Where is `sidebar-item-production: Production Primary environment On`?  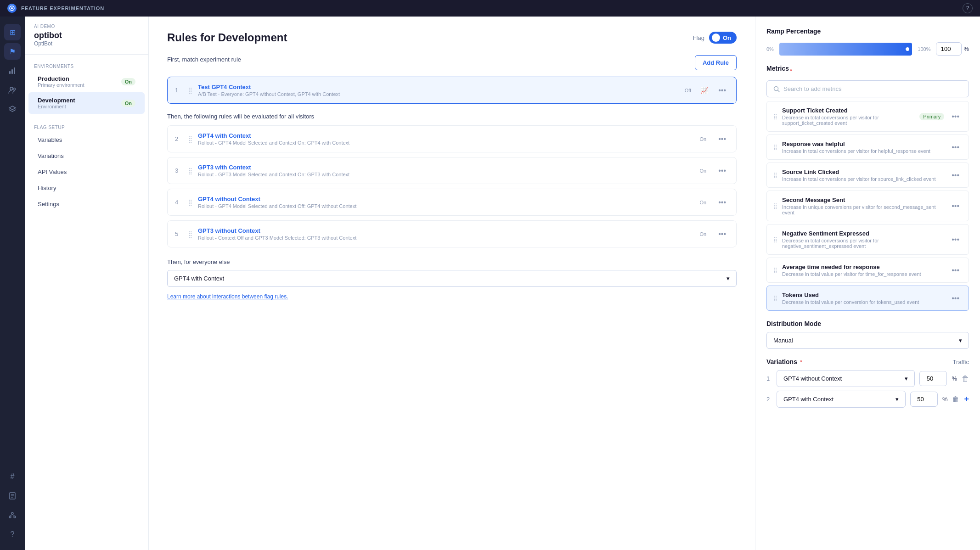
sidebar-item-production: Production Primary environment On is located at coordinates (86, 82).